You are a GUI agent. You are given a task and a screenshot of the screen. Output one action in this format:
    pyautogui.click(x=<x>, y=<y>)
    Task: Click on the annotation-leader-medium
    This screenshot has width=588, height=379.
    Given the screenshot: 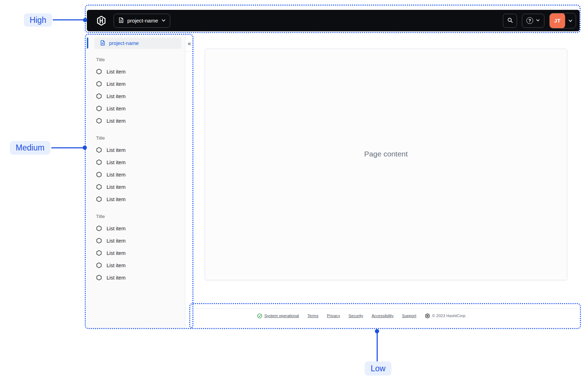 What is the action you would take?
    pyautogui.click(x=68, y=148)
    